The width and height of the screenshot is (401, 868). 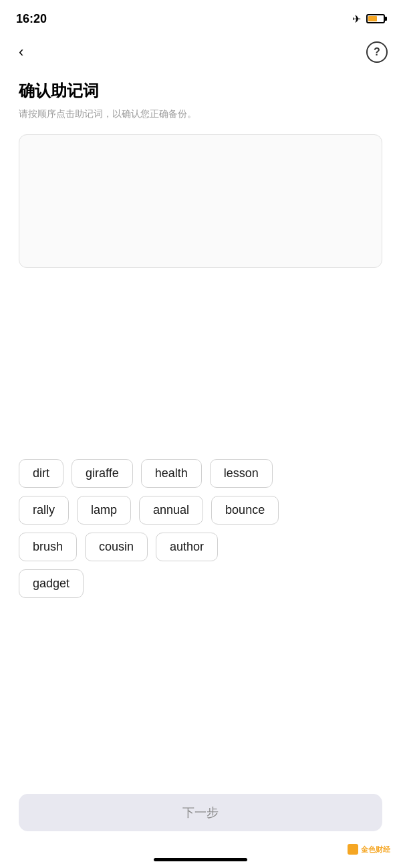 I want to click on word-display-area, so click(x=200, y=201).